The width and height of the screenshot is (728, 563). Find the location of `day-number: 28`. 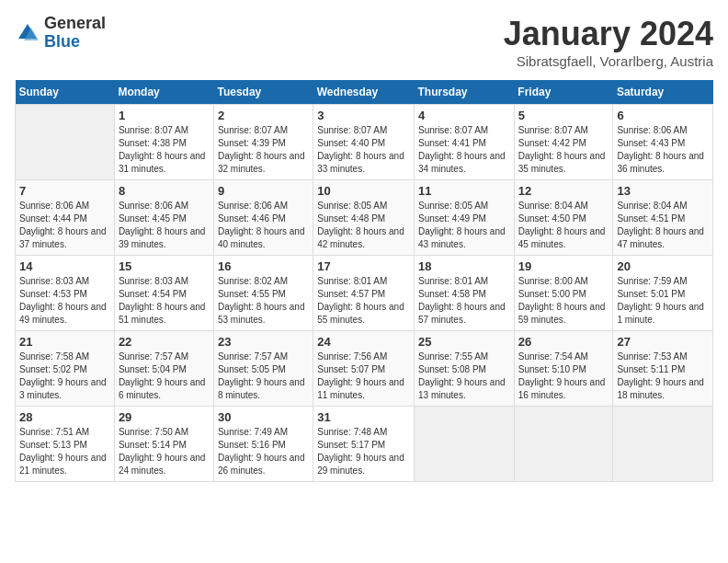

day-number: 28 is located at coordinates (64, 418).